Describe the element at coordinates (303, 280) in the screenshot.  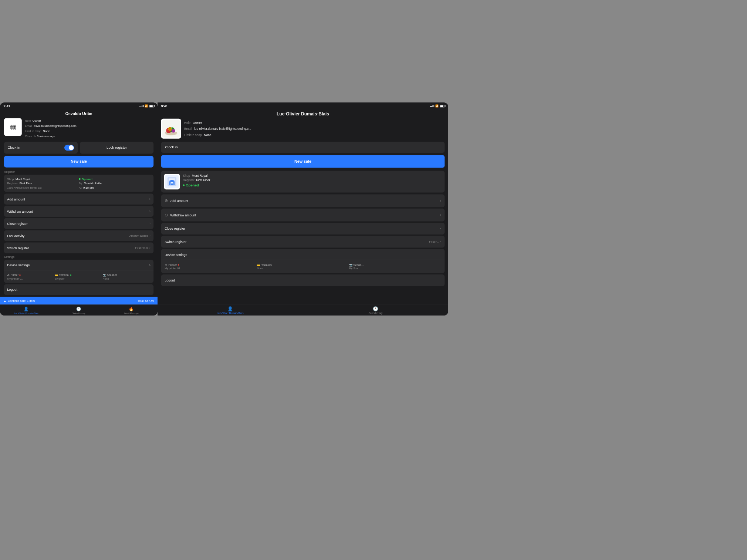
I see `right-logout-button: Logout` at that location.